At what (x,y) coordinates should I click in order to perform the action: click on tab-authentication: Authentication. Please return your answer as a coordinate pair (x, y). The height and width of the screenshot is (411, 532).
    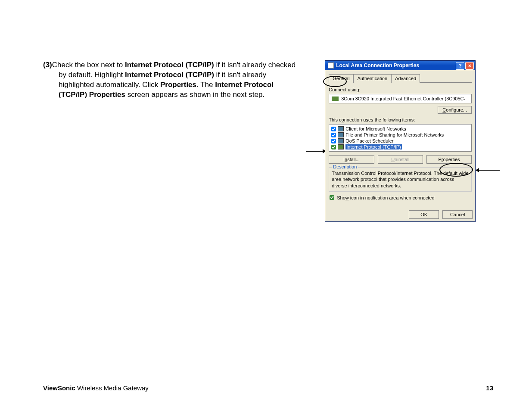
    Looking at the image, I should click on (372, 78).